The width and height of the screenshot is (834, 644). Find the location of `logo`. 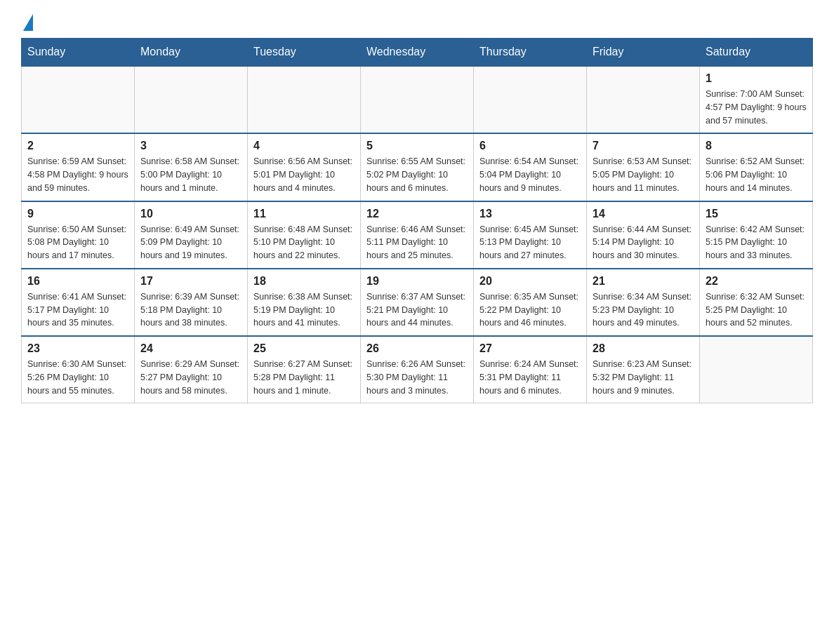

logo is located at coordinates (27, 22).